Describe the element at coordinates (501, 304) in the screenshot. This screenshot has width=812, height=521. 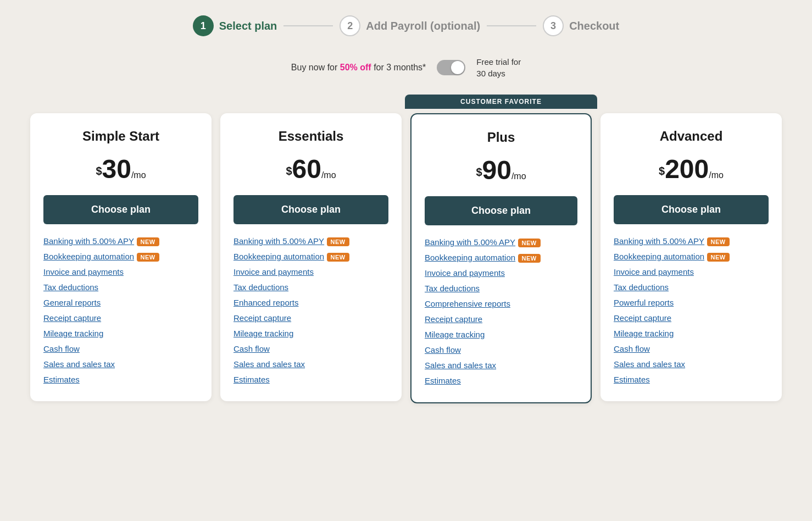
I see `list-item: Comprehensive reports` at that location.